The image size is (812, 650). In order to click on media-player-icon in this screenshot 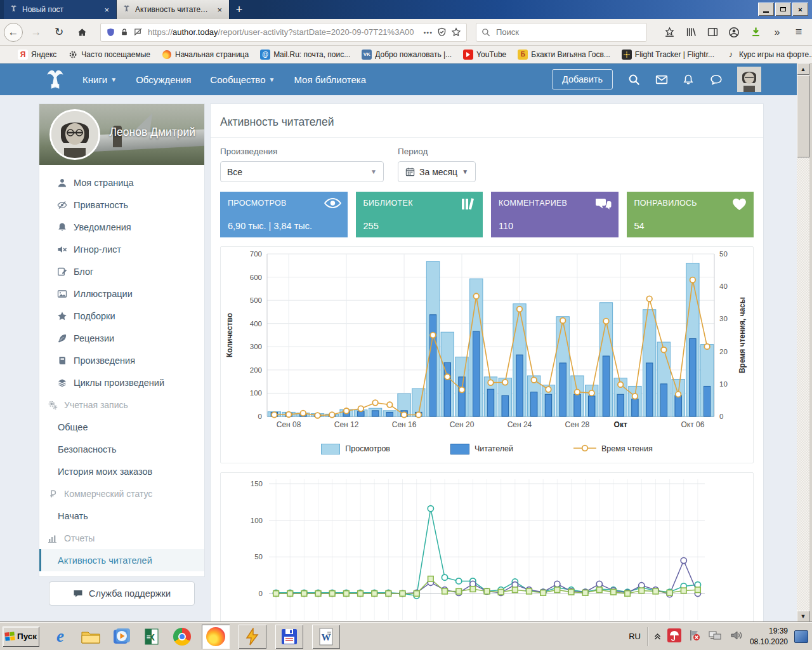, I will do `click(121, 637)`.